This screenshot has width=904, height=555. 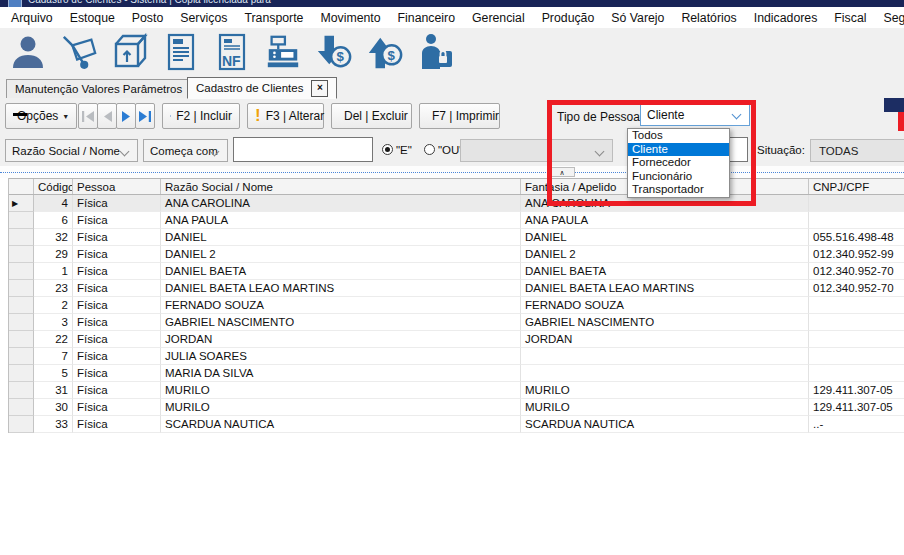 I want to click on col-cnpj-cpf: CNPJ/CPF, so click(x=856, y=186).